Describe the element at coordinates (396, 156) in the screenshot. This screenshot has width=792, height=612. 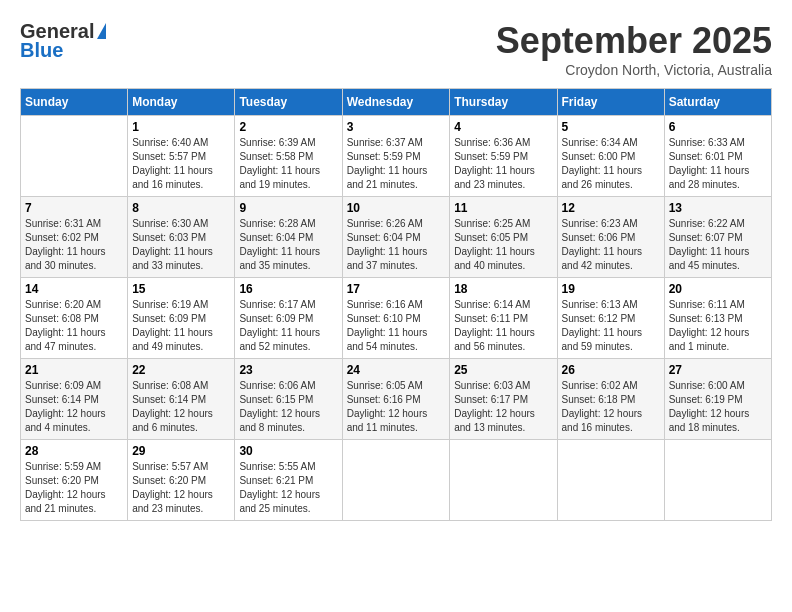
I see `calendar-cell: 3Sunrise: 6:37 AMSunset: 5:59 PMDaylight…` at that location.